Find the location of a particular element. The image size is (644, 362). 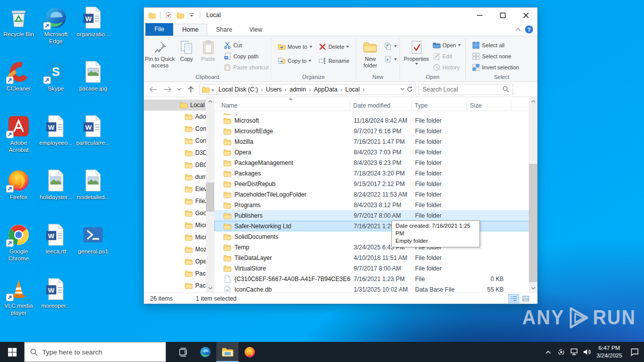

paste-button: Paste is located at coordinates (208, 50).